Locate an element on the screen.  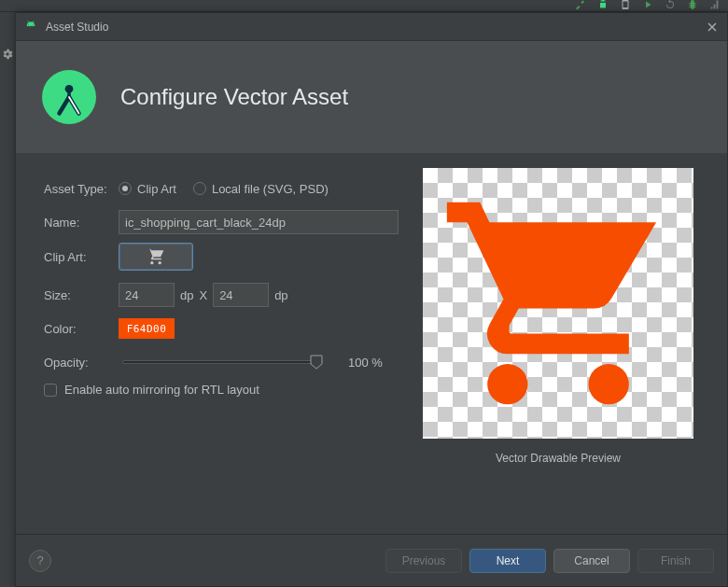
ide-toolbar is located at coordinates (364, 6).